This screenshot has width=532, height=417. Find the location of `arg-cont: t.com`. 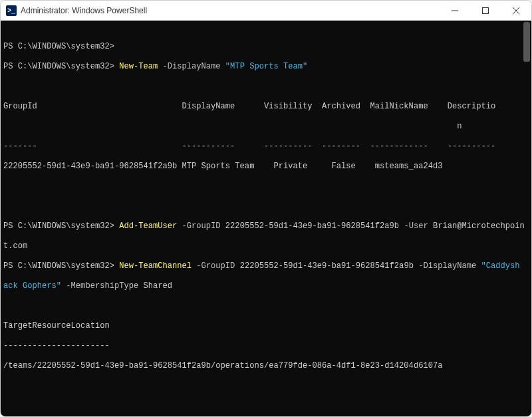

arg-cont: t.com is located at coordinates (266, 246).